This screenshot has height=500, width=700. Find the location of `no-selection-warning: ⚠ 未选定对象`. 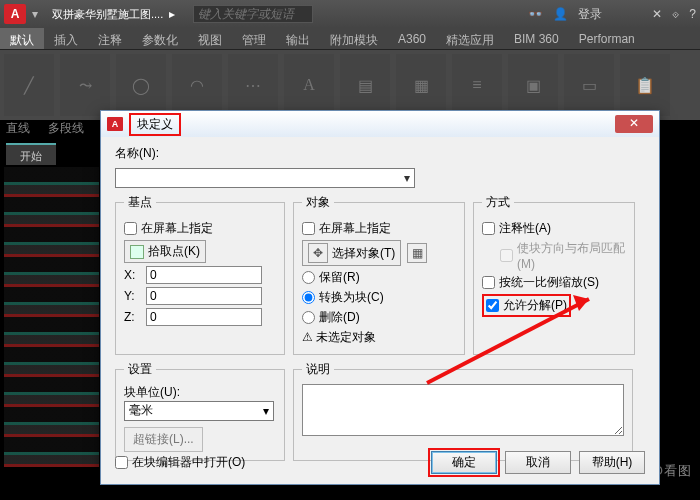

no-selection-warning: ⚠ 未选定对象 is located at coordinates (379, 338).